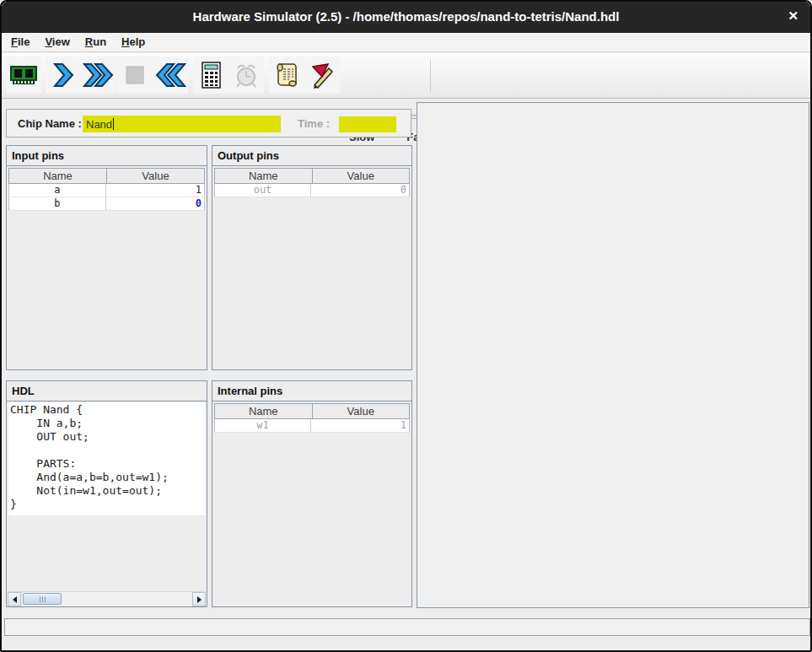 The image size is (812, 652). What do you see at coordinates (312, 191) in the screenshot?
I see `table-row: out 0` at bounding box center [312, 191].